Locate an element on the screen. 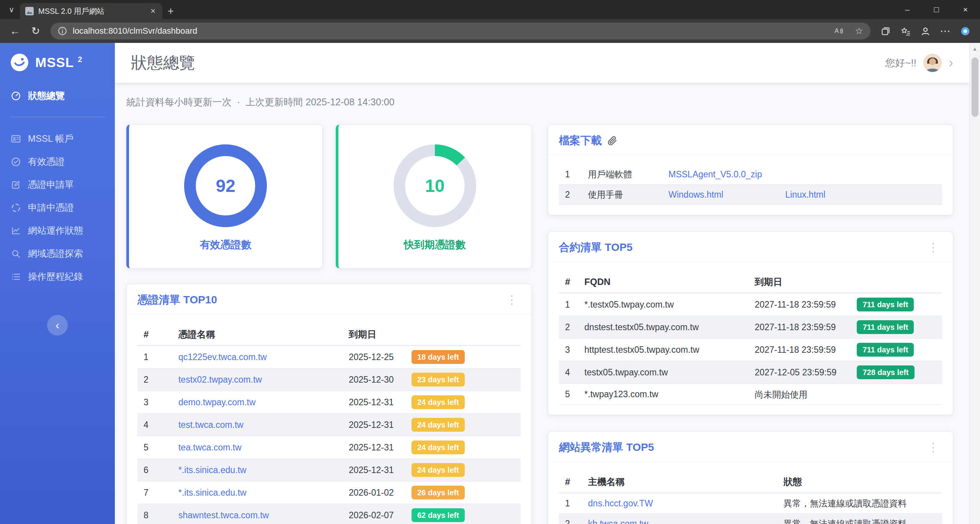 This screenshot has width=980, height=524. host-link: dns.hcct.gov.TW is located at coordinates (621, 503).